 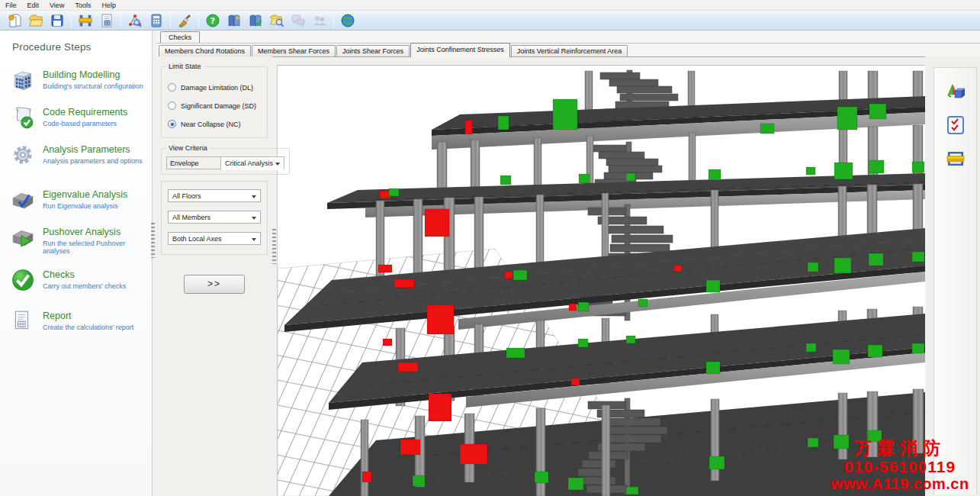 What do you see at coordinates (56, 5) in the screenshot?
I see `menu-view: View` at bounding box center [56, 5].